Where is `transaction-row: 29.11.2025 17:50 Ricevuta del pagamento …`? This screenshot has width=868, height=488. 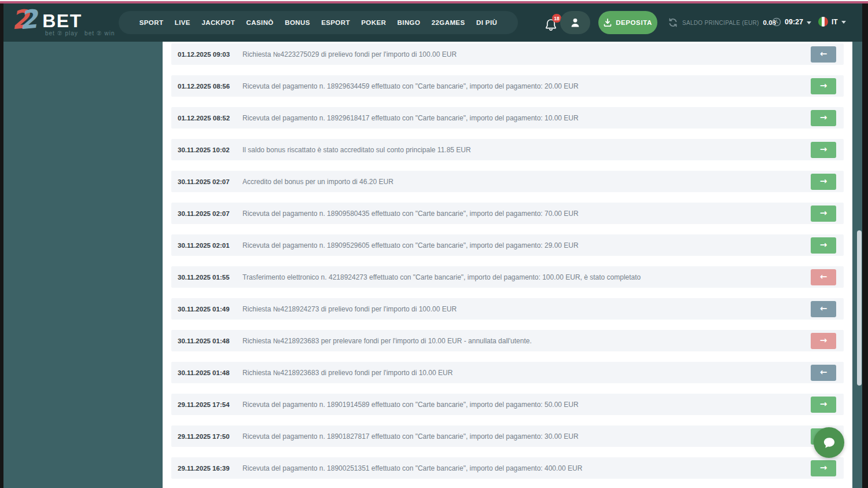
transaction-row: 29.11.2025 17:50 Ricevuta del pagamento … is located at coordinates (507, 436).